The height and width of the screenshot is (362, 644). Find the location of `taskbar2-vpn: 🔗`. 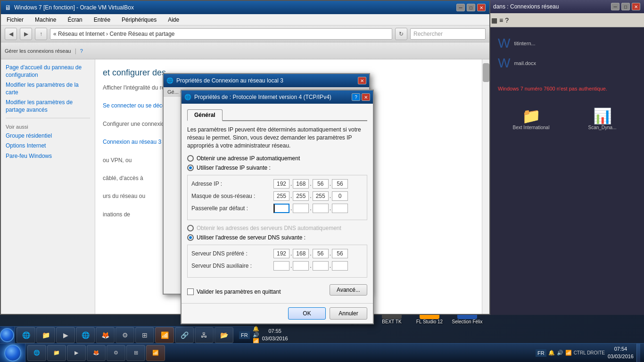

taskbar2-vpn: 🔗 is located at coordinates (184, 335).